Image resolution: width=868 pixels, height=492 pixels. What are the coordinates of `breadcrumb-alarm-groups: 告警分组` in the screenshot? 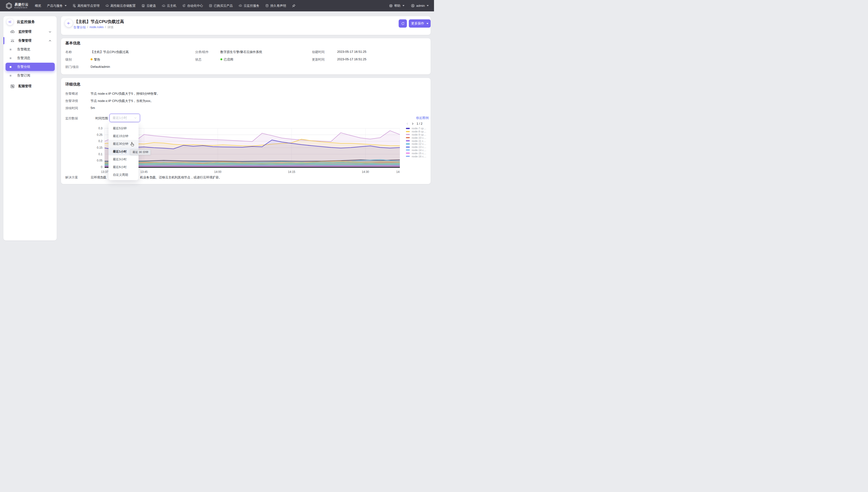 It's located at (80, 27).